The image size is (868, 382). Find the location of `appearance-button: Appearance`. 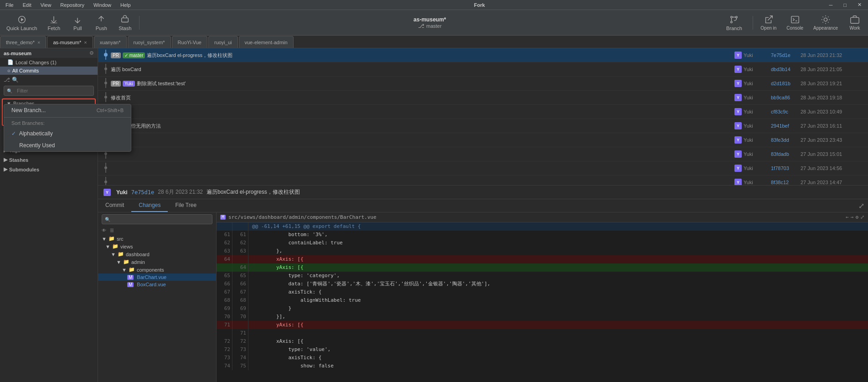

appearance-button: Appearance is located at coordinates (826, 23).